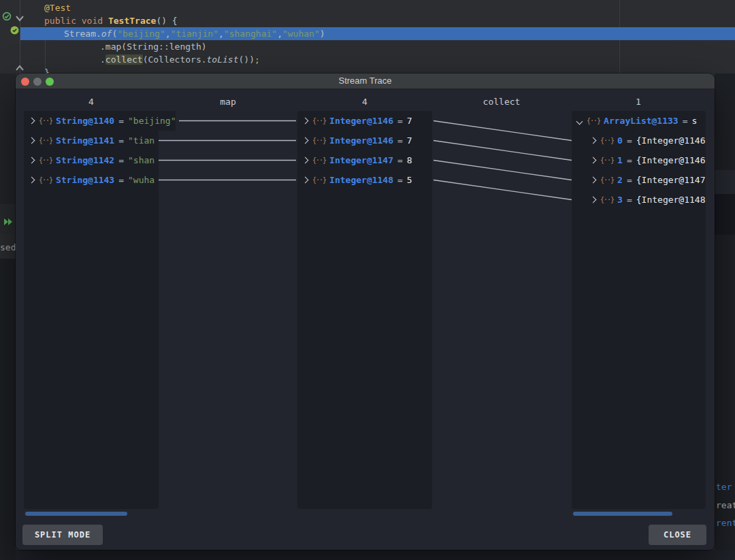 The width and height of the screenshot is (735, 560). Describe the element at coordinates (620, 200) in the screenshot. I see `value-name: 3` at that location.